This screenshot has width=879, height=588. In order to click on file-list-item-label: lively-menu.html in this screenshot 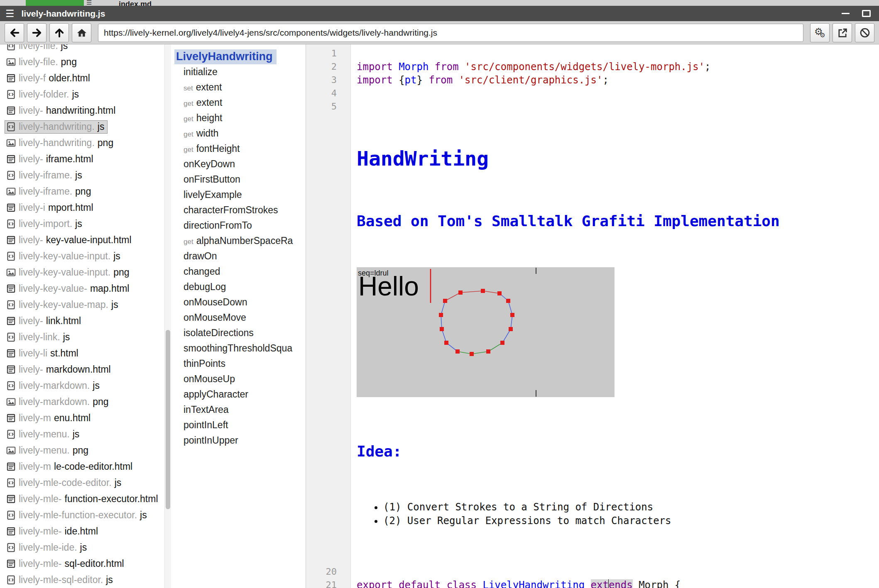, I will do `click(49, 418)`.